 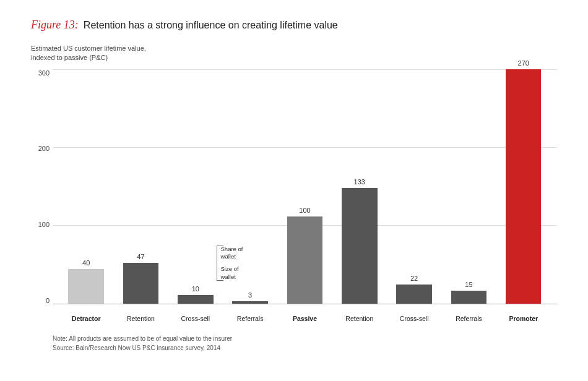 I want to click on bar-crosssell-pro: 22, so click(x=413, y=294).